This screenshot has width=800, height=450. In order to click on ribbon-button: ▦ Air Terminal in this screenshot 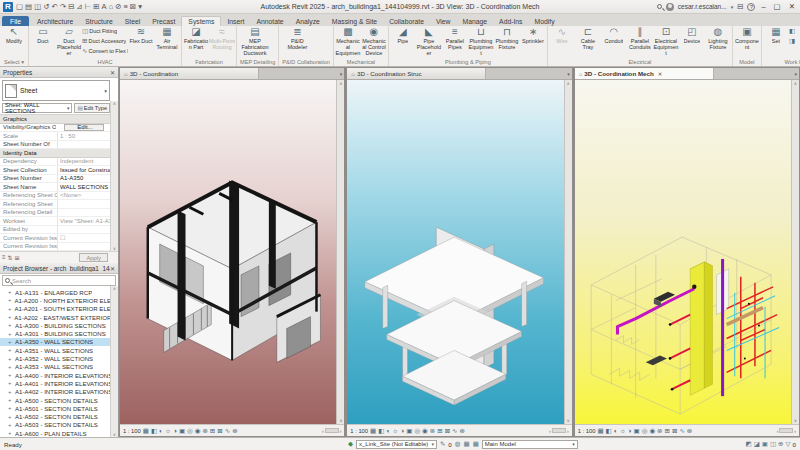, I will do `click(167, 42)`.